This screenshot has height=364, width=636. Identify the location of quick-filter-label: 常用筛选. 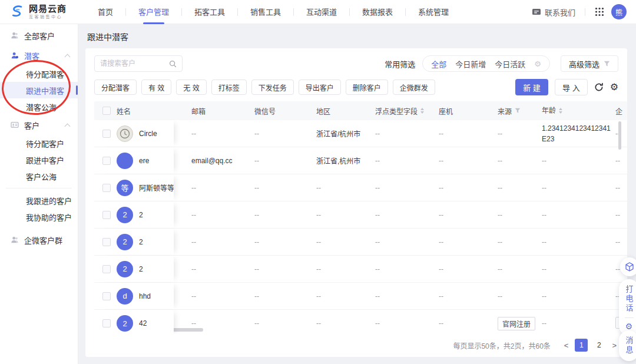
(400, 64).